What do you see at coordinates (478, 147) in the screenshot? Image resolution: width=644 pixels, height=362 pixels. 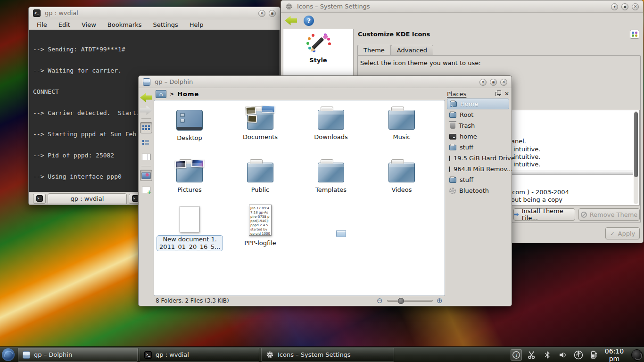 I see `place-item-stuff: stuff` at bounding box center [478, 147].